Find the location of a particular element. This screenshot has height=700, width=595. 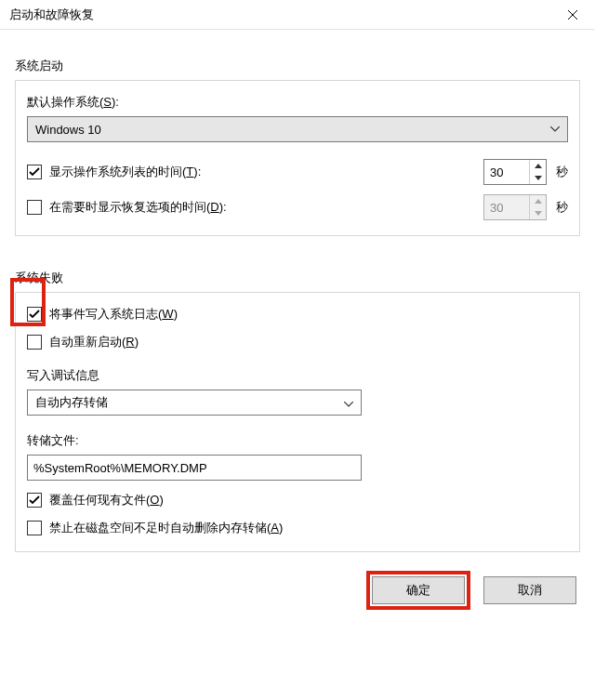

window-title: 启动和故障恢复 is located at coordinates (52, 15).